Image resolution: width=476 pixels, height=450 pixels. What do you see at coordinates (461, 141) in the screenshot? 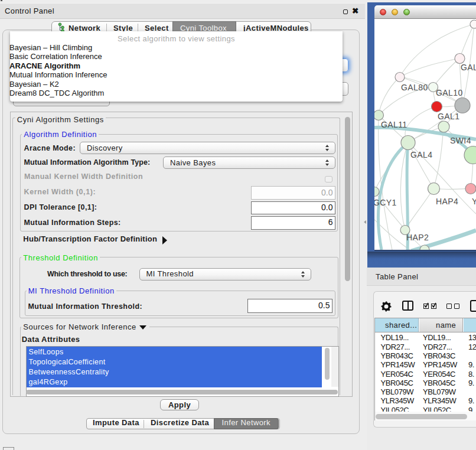
I see `svg-text: SWI4` at bounding box center [461, 141].